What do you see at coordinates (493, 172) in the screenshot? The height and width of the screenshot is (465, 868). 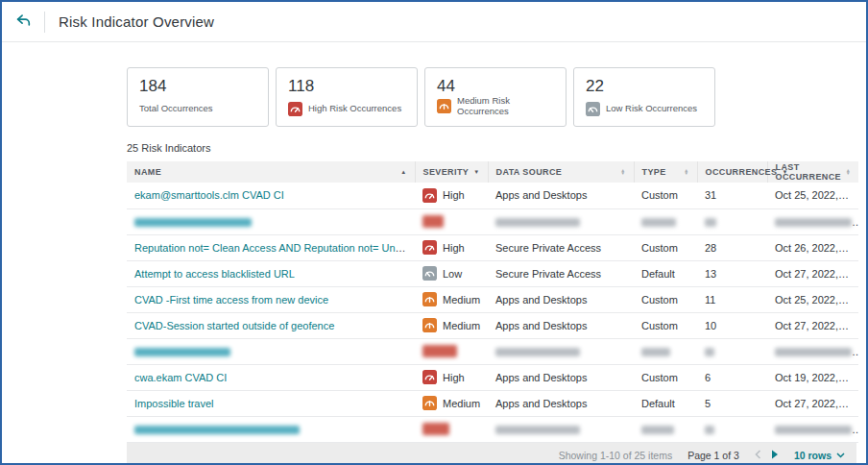 I see `table-header-row: NAME▲SEVERITY▼DATA SOURCE▲▼TYPE▲▼OCCURRE…` at bounding box center [493, 172].